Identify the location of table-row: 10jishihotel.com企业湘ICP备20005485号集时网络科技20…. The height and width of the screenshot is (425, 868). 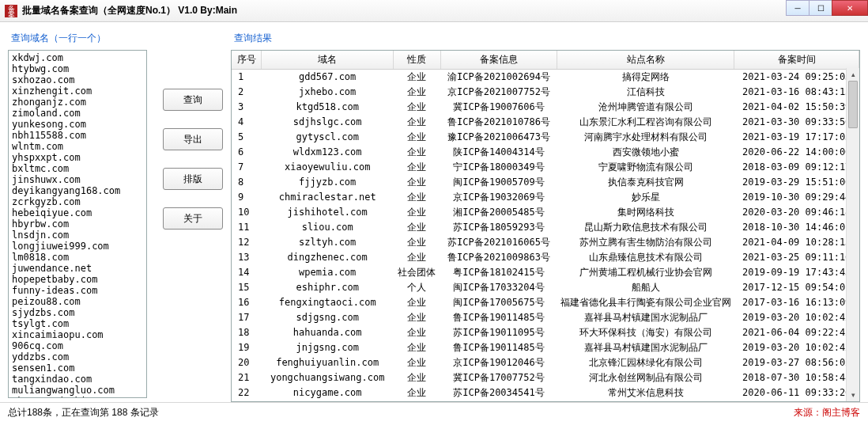
(545, 212).